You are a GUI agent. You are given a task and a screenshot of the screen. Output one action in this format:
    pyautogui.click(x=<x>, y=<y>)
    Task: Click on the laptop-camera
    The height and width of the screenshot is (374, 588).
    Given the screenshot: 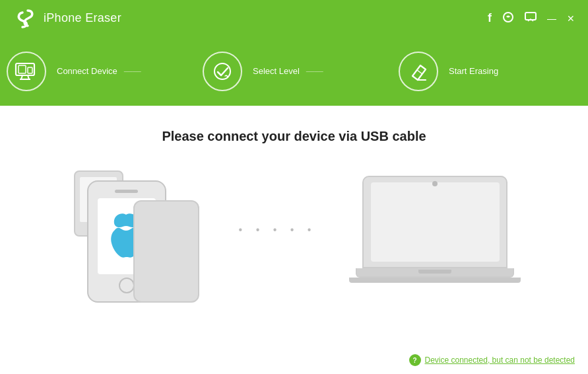 What is the action you would take?
    pyautogui.click(x=435, y=184)
    